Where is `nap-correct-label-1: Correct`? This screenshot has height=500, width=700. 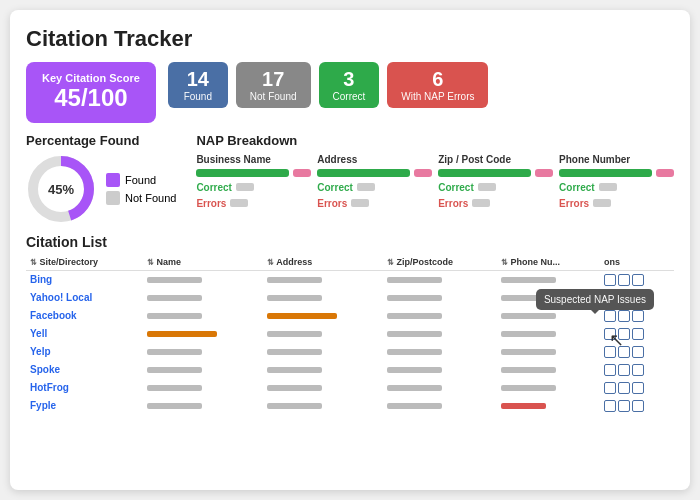 nap-correct-label-1: Correct is located at coordinates (335, 188).